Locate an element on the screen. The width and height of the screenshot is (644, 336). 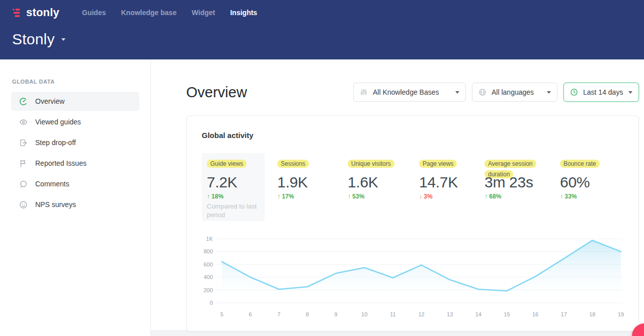
sidebar-item-label: Step drop-off is located at coordinates (55, 143).